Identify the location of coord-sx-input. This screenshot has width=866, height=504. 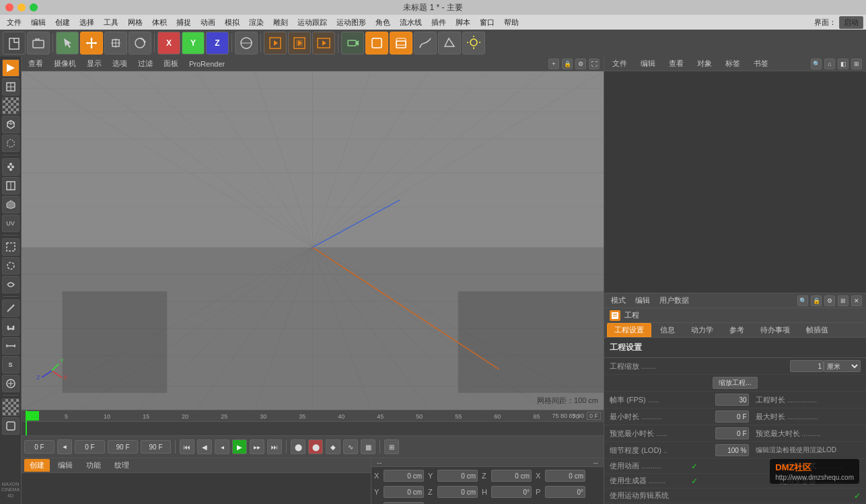
(565, 476).